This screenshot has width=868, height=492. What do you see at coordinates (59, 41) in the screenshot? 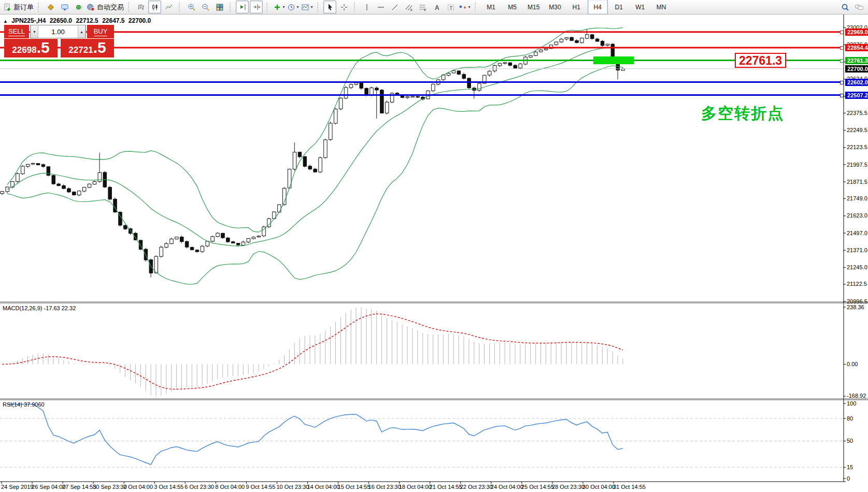
I see `one-click-trading-panel: SELL ▼ 1.00 ▲ BUY 22698.5 22721.5` at bounding box center [59, 41].